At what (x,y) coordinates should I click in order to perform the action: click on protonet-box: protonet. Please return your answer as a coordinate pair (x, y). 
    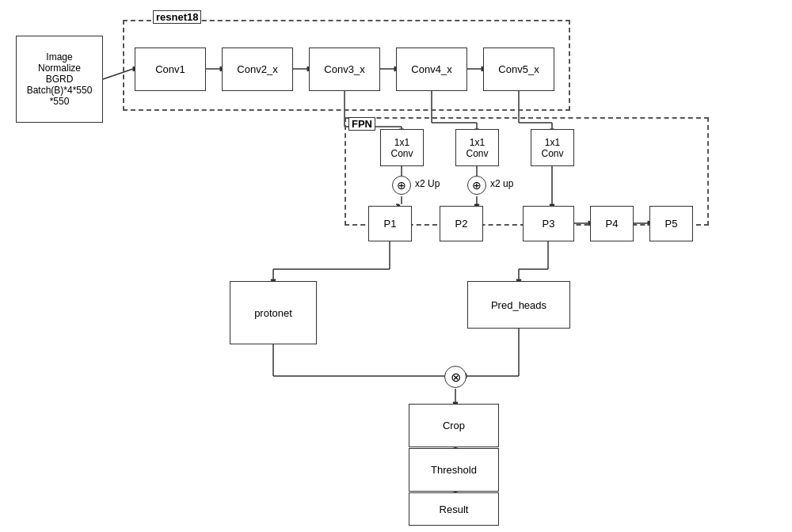
    Looking at the image, I should click on (273, 313).